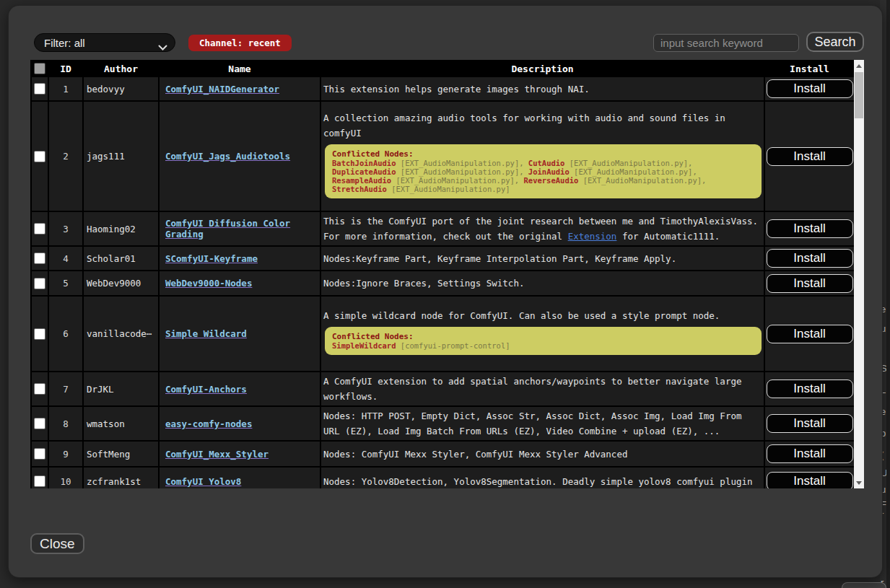  Describe the element at coordinates (442, 258) in the screenshot. I see `table-row: 4Scholar01SComfyUI-KeyframeNodes:Keyfram…` at that location.